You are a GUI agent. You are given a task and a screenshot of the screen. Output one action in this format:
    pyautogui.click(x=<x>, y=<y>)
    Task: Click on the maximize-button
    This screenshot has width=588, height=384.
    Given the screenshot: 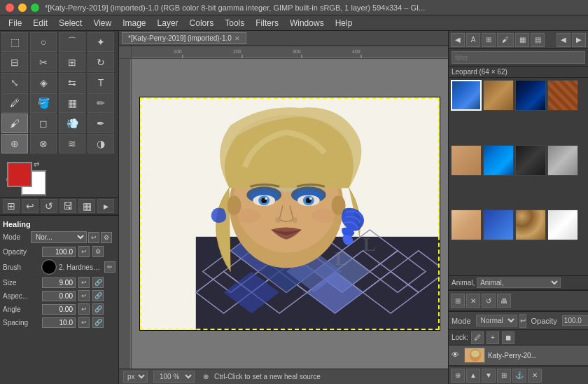 What is the action you would take?
    pyautogui.click(x=35, y=8)
    